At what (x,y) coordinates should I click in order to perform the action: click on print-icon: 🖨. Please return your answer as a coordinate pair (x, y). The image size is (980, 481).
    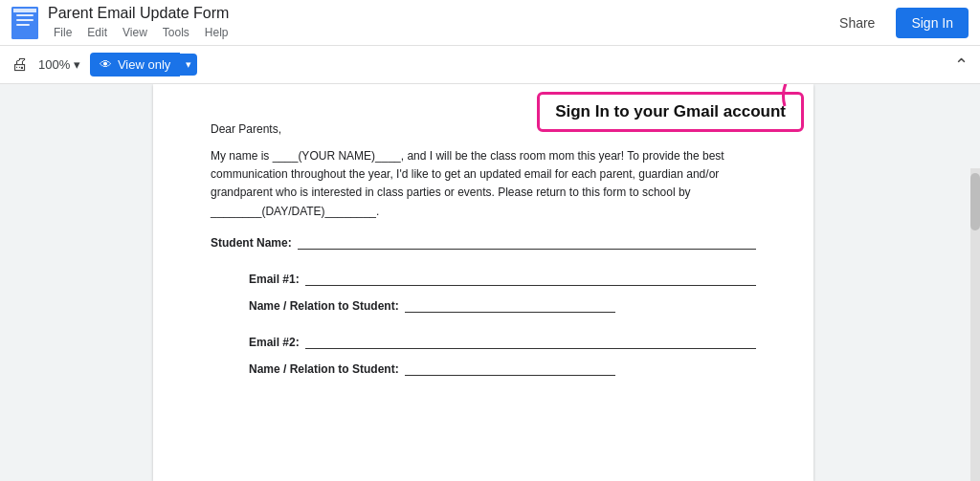
    Looking at the image, I should click on (20, 65).